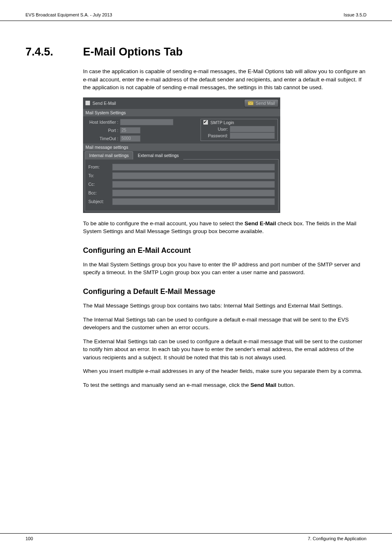  I want to click on send-email-label: Send E-Mail, so click(104, 103).